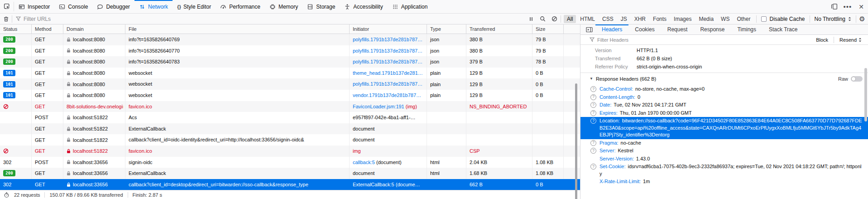 This screenshot has width=868, height=199. I want to click on request-row: GET localhost:51822 ExternalCallback, so click(290, 129).